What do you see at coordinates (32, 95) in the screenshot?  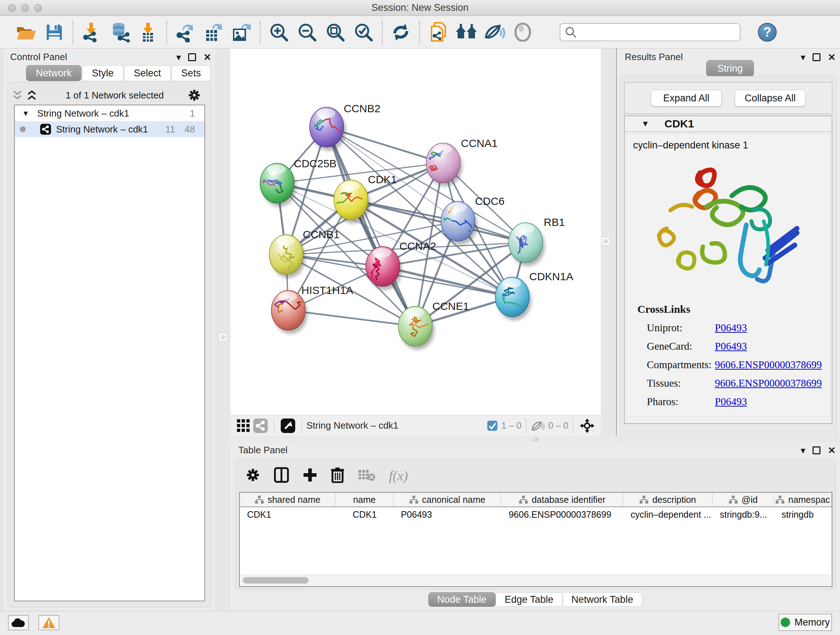 I see `expand-all-networks-icon` at bounding box center [32, 95].